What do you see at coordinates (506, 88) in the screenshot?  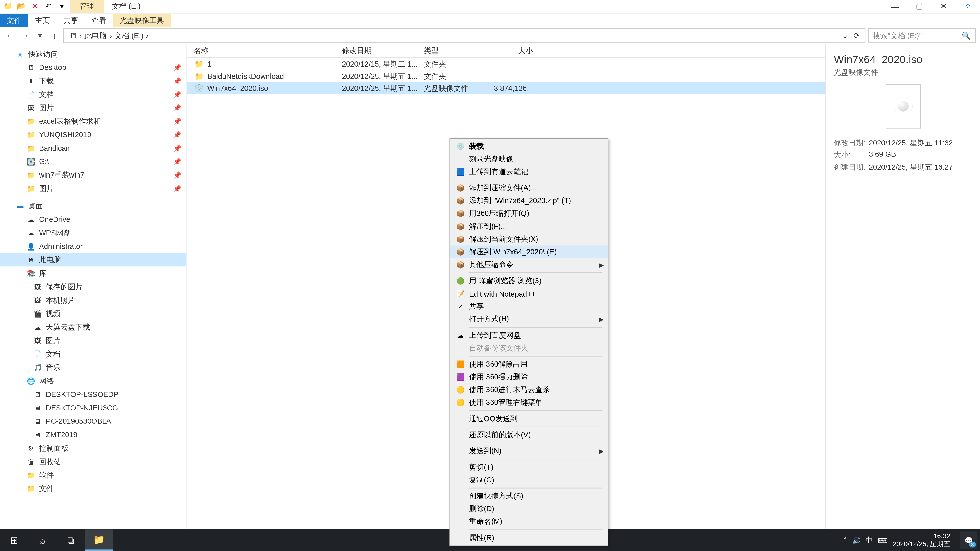 I see `file-row: 💿Win7x64_2020.iso2020/12/25, 星期五 1...光盘映…` at bounding box center [506, 88].